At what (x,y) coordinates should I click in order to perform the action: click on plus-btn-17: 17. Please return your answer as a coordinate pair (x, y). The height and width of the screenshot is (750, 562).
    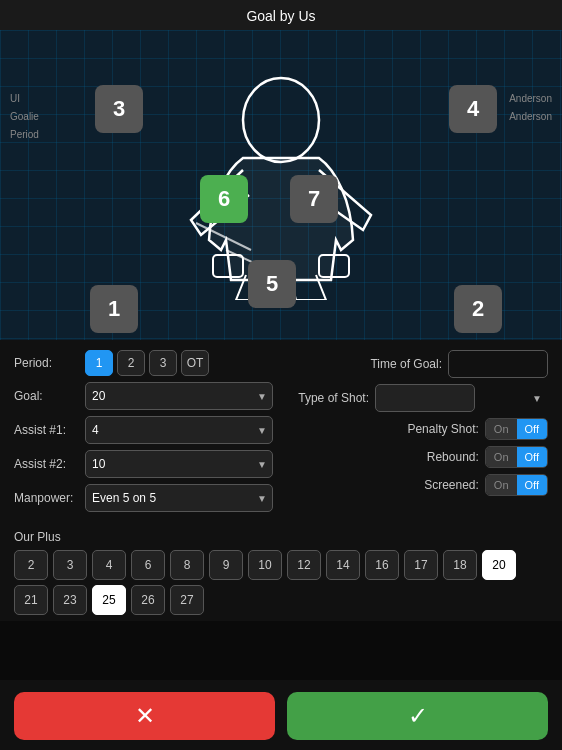
    Looking at the image, I should click on (421, 565).